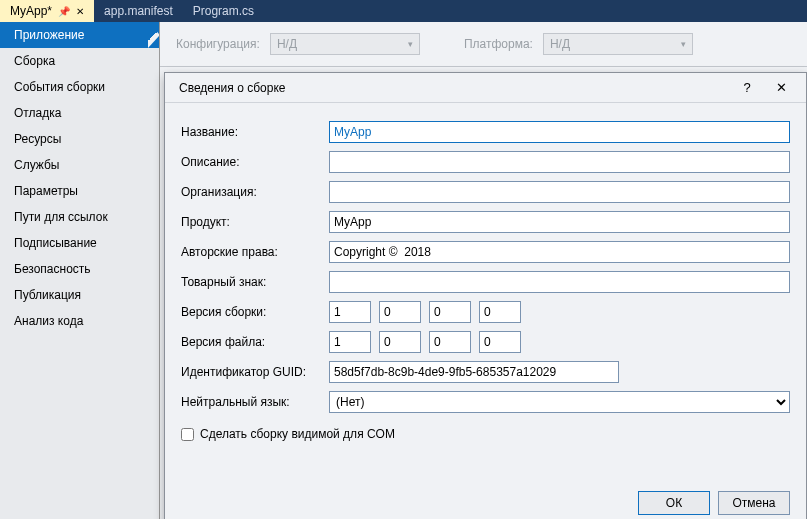 The height and width of the screenshot is (519, 807). What do you see at coordinates (498, 44) in the screenshot?
I see `platform-label: Платформа:` at bounding box center [498, 44].